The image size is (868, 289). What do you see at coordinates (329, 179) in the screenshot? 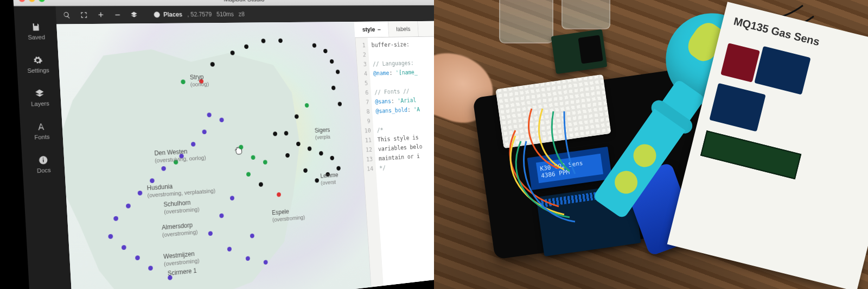
I see `place-label: Lemme(overst` at bounding box center [329, 179].